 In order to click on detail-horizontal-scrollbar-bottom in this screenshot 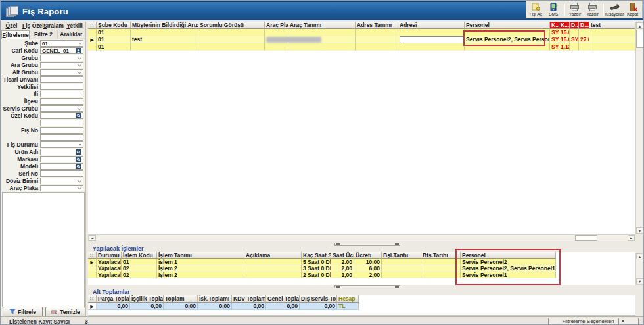, I will do `click(367, 287)`.